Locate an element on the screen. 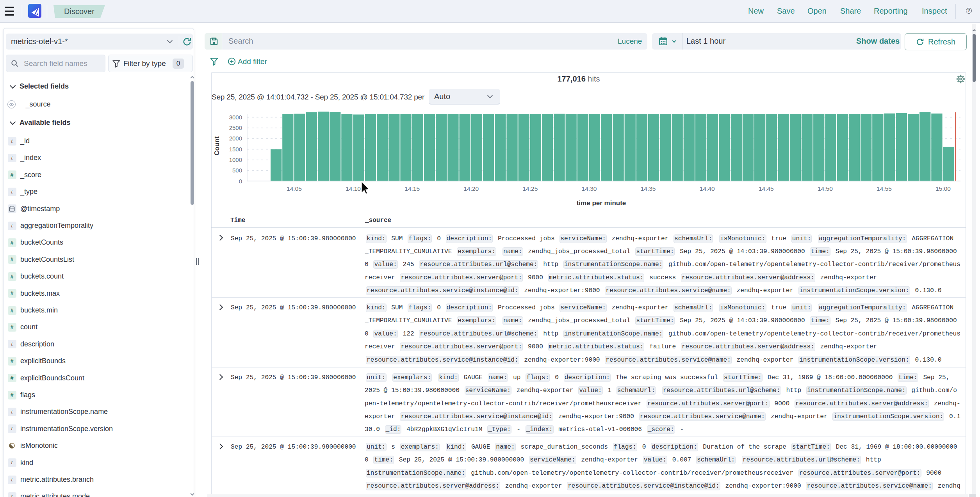 Image resolution: width=980 pixels, height=497 pixels. svg-text: 14:20 is located at coordinates (471, 189).